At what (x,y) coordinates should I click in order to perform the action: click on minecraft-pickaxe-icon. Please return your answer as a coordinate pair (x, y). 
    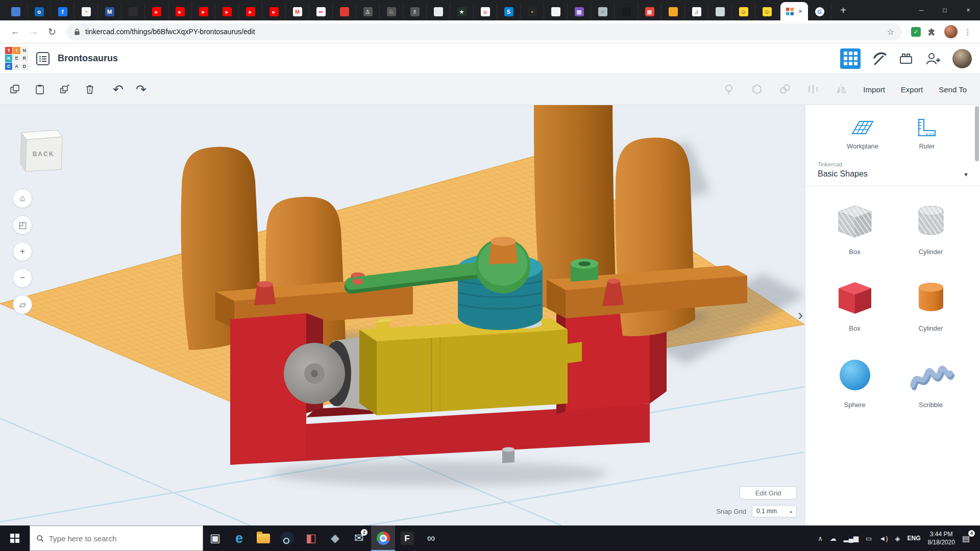
    Looking at the image, I should click on (879, 59).